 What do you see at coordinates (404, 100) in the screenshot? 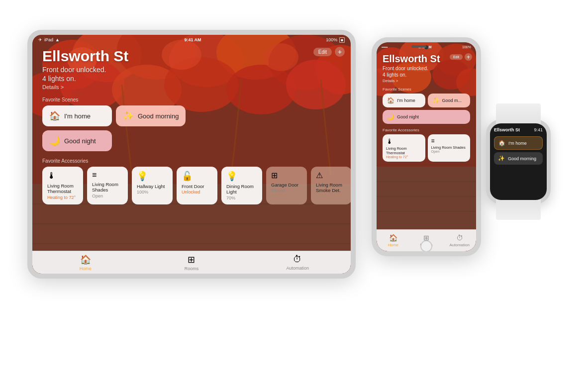
I see `iphone-scene-im-home: 🏠 I'm home` at bounding box center [404, 100].